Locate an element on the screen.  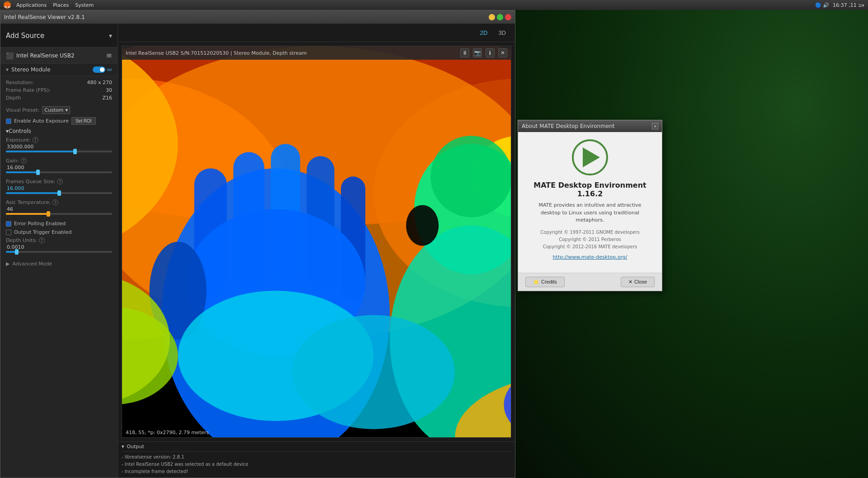
preset-value: Custom is located at coordinates (54, 110).